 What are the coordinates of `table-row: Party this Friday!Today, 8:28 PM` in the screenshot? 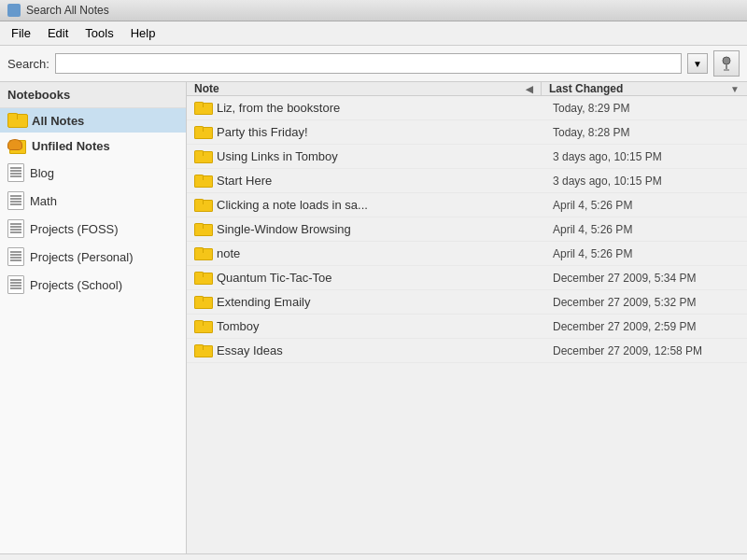 It's located at (467, 133).